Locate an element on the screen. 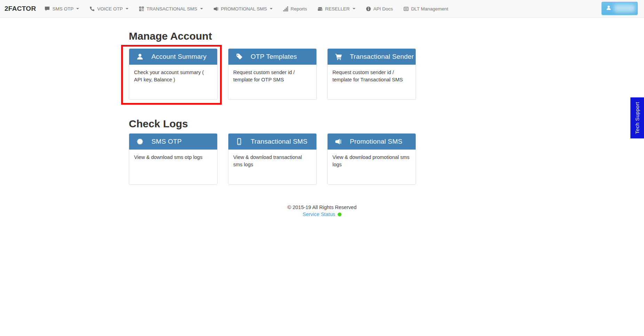  nav-item-api-docs: API Docs is located at coordinates (379, 9).